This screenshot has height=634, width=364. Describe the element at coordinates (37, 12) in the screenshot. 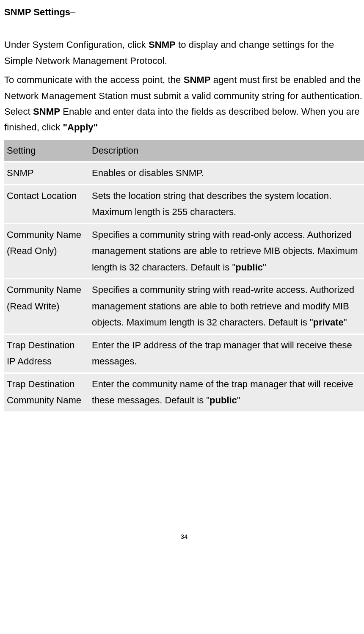

I see `heading-title: SNMP Settings` at that location.